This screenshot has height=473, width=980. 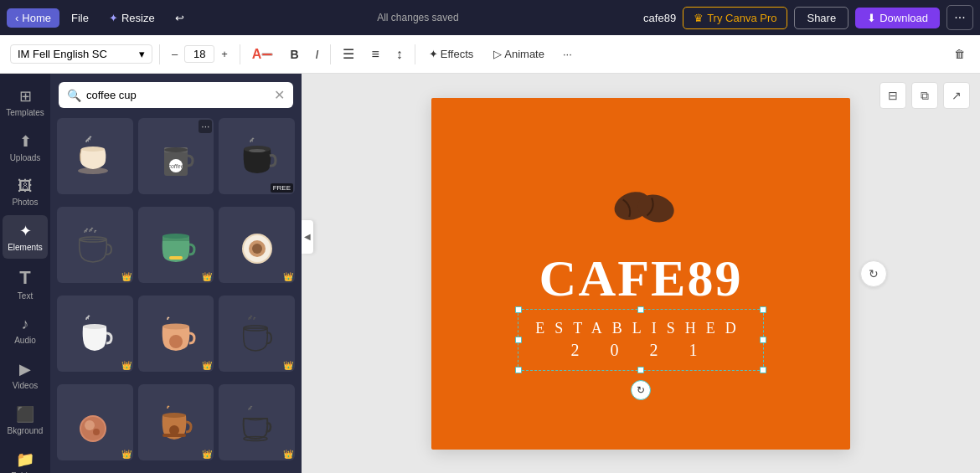 I want to click on sidebar: ⊞ Templates ⬆ Uploads 🖼 Photos ✦ Element…, so click(x=25, y=273).